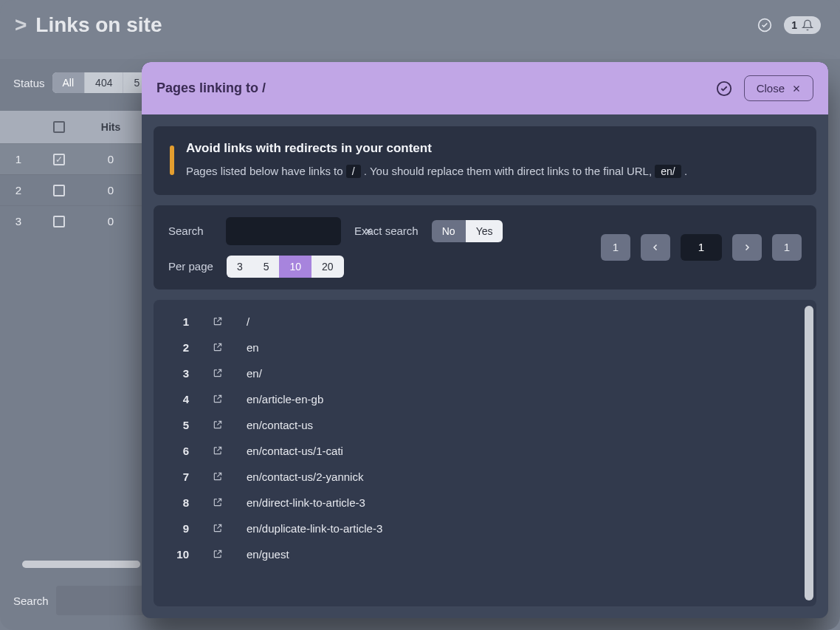 This screenshot has width=840, height=630. What do you see at coordinates (172, 160) in the screenshot?
I see `alert-accent-bar` at bounding box center [172, 160].